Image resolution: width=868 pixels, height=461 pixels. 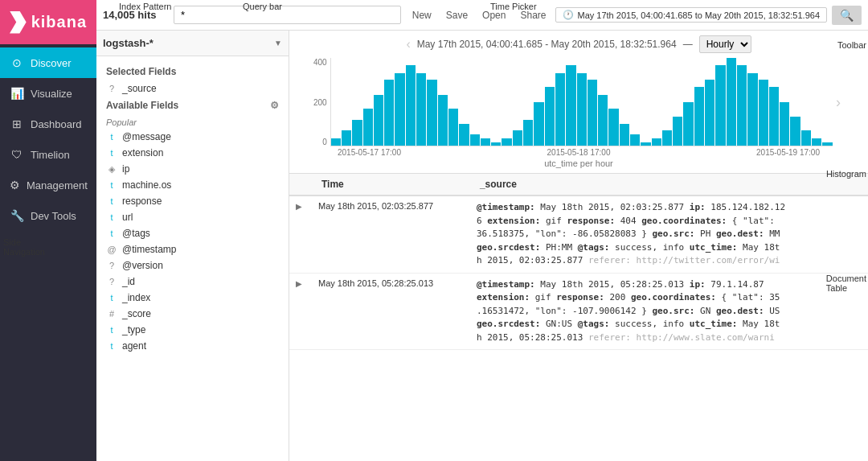 I want to click on field-item-source: ? _source, so click(x=193, y=88).